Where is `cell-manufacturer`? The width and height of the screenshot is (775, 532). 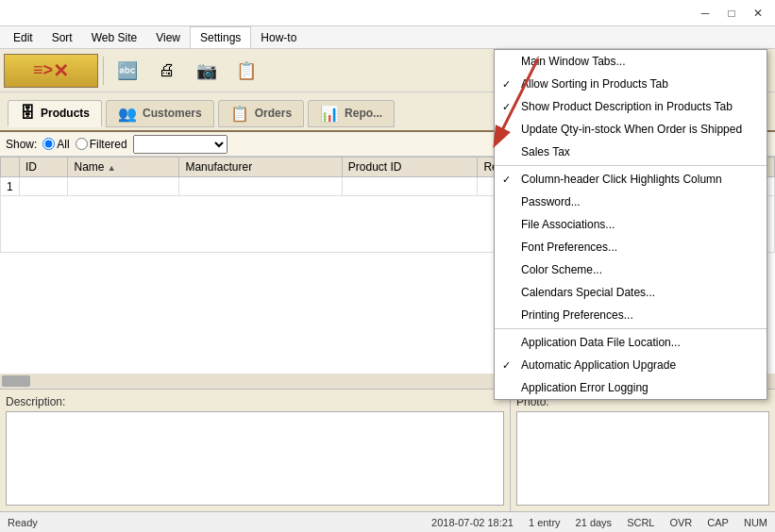
cell-manufacturer is located at coordinates (261, 187).